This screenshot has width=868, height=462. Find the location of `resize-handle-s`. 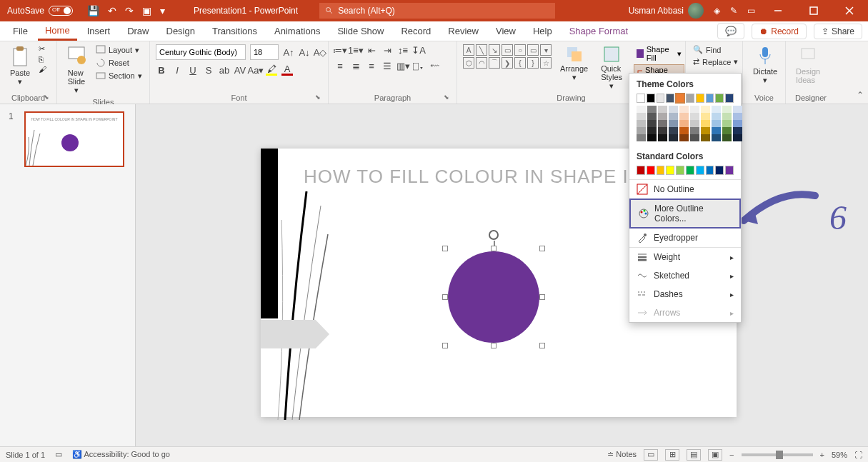

resize-handle-s is located at coordinates (494, 346).